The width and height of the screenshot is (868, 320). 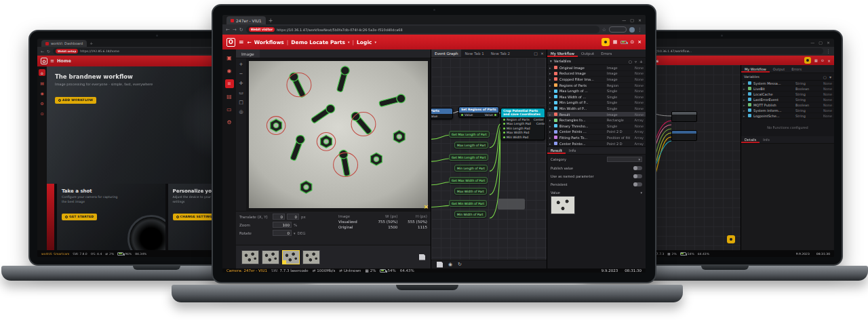 What do you see at coordinates (788, 116) in the screenshot?
I see `variable-row: ▸LogpointSche...StringNone` at bounding box center [788, 116].